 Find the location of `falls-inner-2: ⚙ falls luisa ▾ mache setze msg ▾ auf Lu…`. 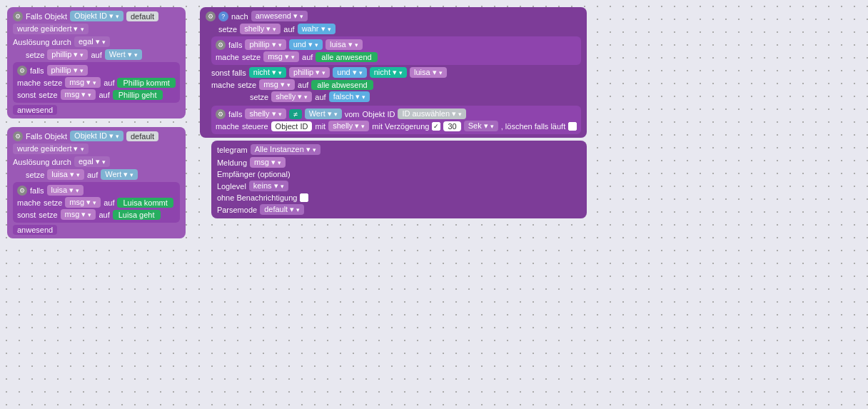

falls-inner-2: ⚙ falls luisa ▾ mache setze msg ▾ auf Lu… is located at coordinates (96, 203).